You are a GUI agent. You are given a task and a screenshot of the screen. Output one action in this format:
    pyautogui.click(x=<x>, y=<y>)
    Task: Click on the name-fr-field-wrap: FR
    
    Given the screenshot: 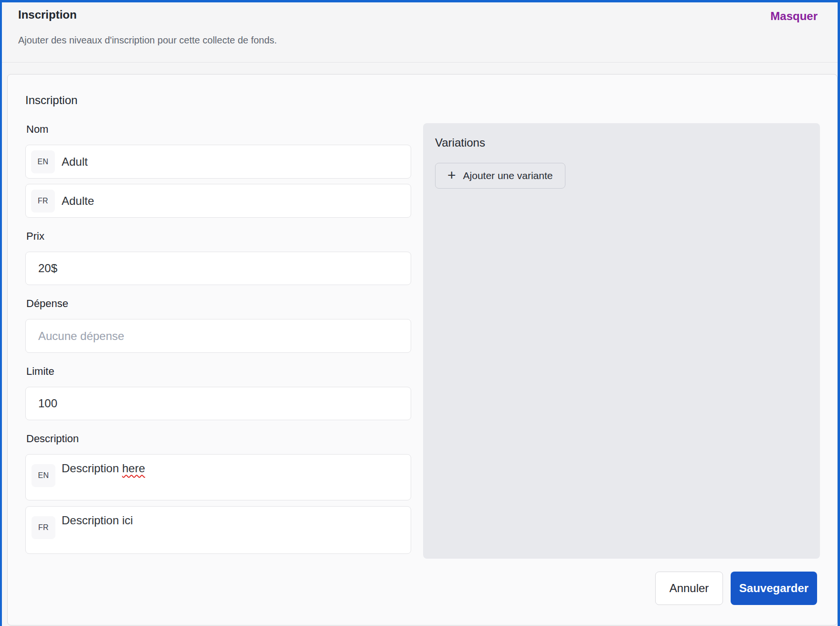 What is the action you would take?
    pyautogui.click(x=218, y=201)
    